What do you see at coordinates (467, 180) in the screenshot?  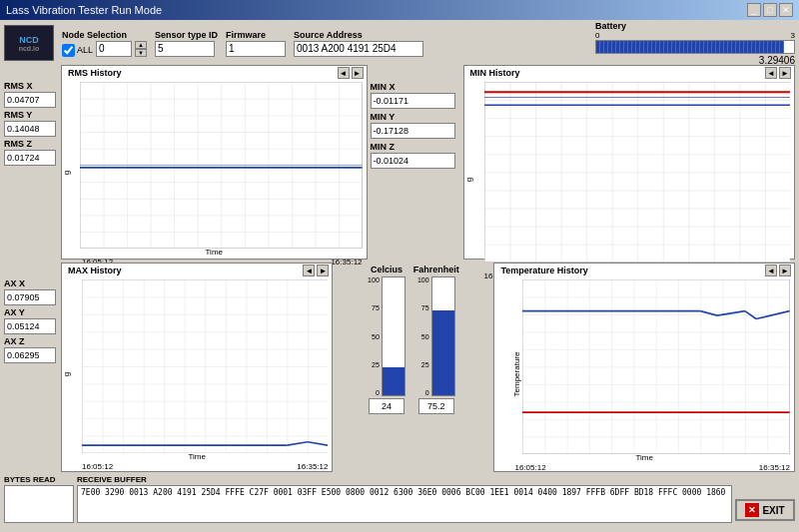 I see `min-y-axis-label: g` at bounding box center [467, 180].